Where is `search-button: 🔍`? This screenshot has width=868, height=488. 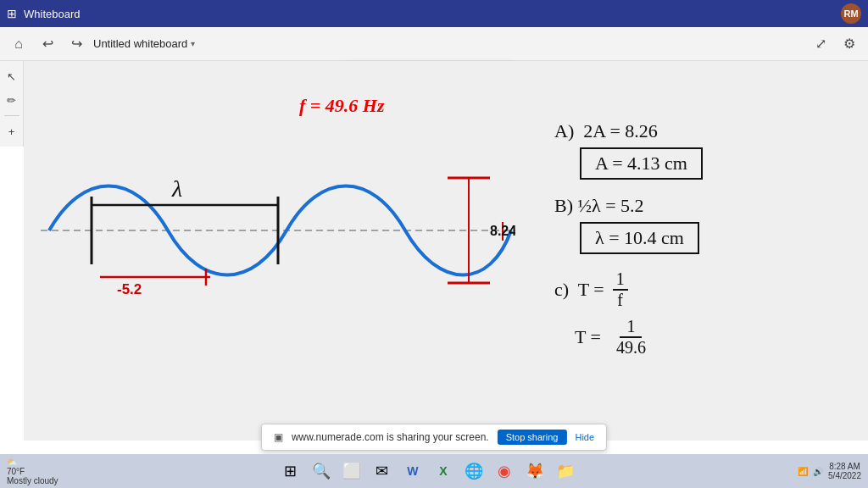
search-button: 🔍 is located at coordinates (321, 471).